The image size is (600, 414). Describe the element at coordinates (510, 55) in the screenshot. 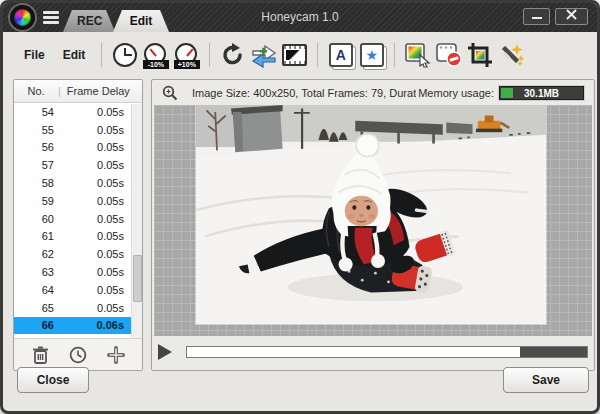

I see `effects-button` at that location.